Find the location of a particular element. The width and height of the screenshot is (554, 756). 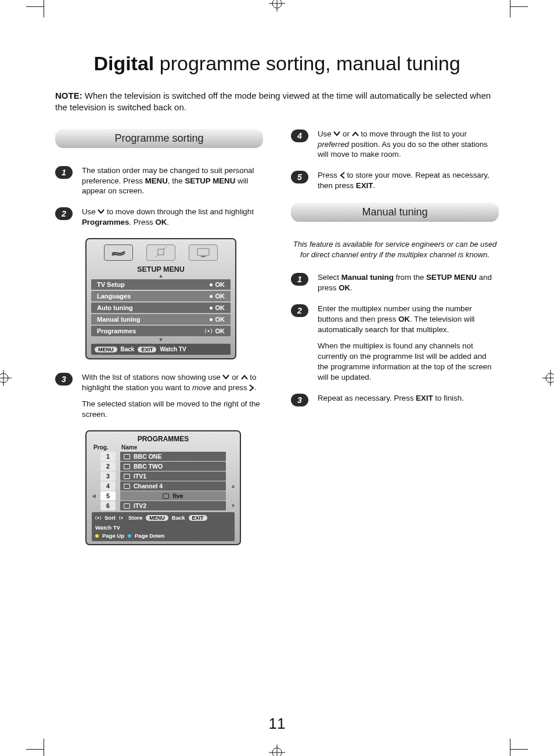

note-label: NOTE: is located at coordinates (69, 95).